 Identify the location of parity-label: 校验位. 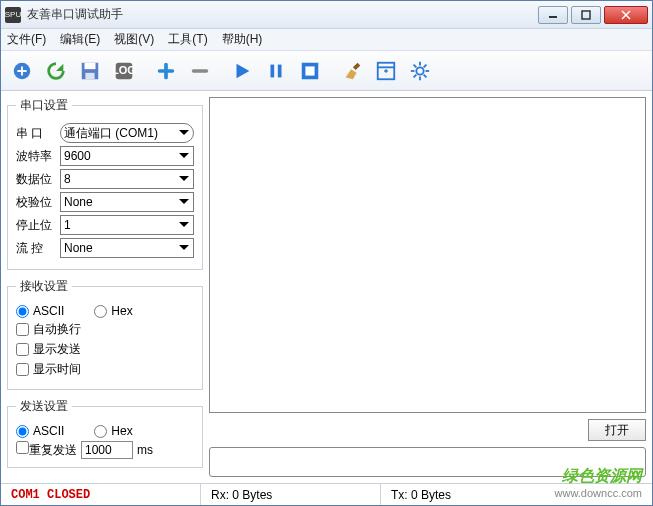
(38, 202).